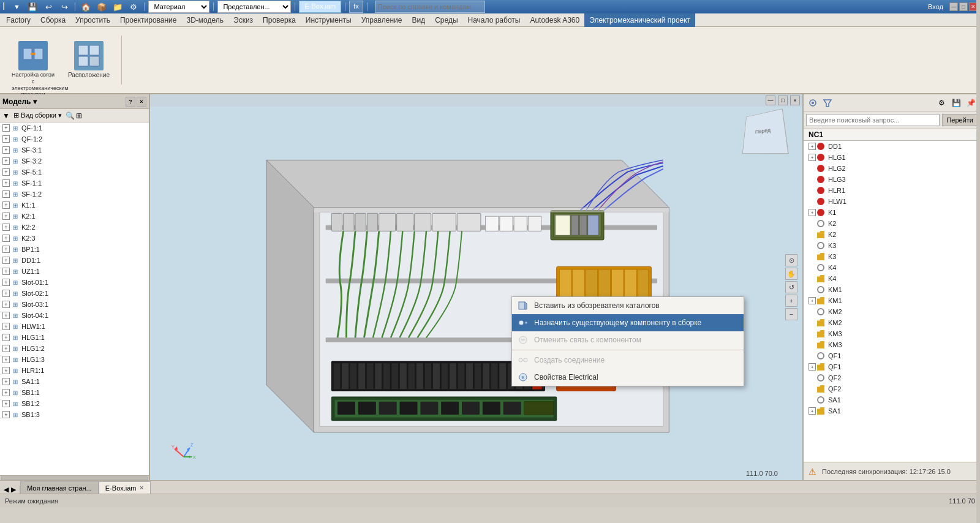 The height and width of the screenshot is (523, 980). I want to click on viewport-maximize: □, so click(783, 100).